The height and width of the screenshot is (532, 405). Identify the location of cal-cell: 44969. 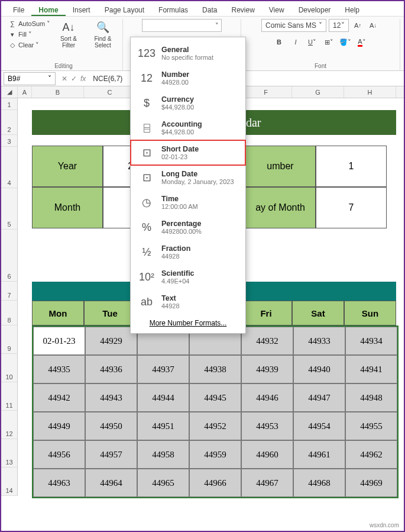
(371, 483).